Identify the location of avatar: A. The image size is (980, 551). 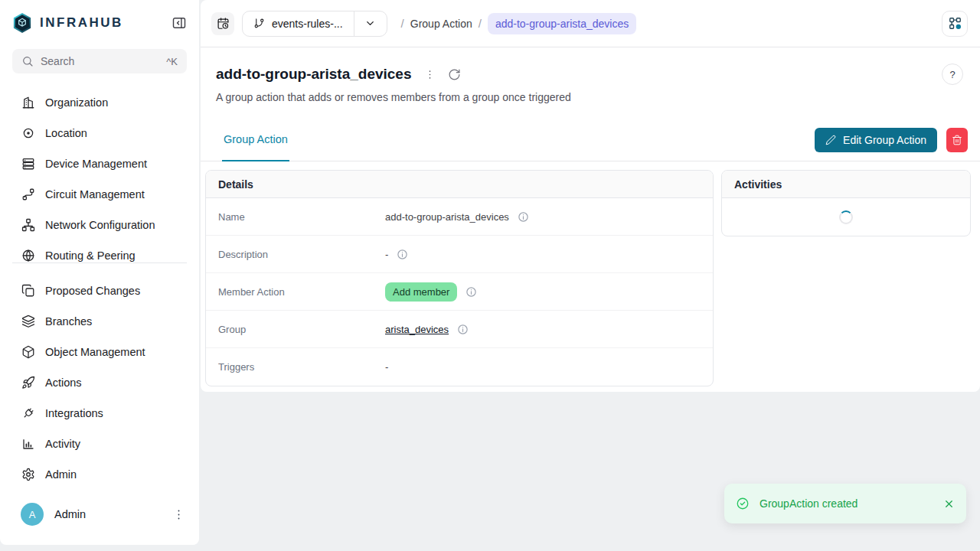
(32, 514).